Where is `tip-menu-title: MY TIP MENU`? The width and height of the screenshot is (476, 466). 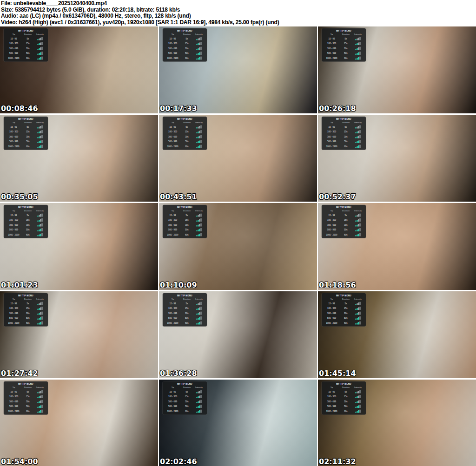
tip-menu-title: MY TIP MENU is located at coordinates (26, 31).